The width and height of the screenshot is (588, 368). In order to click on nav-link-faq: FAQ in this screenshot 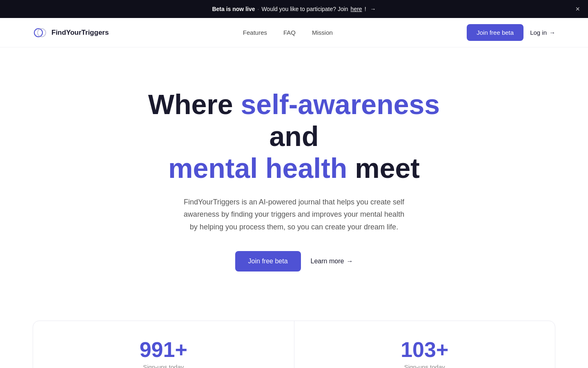, I will do `click(290, 33)`.